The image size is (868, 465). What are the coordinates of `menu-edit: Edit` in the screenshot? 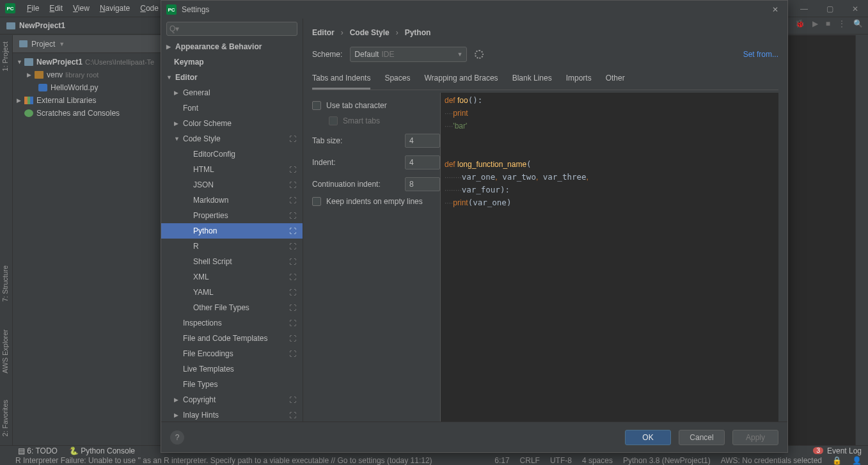 It's located at (56, 8).